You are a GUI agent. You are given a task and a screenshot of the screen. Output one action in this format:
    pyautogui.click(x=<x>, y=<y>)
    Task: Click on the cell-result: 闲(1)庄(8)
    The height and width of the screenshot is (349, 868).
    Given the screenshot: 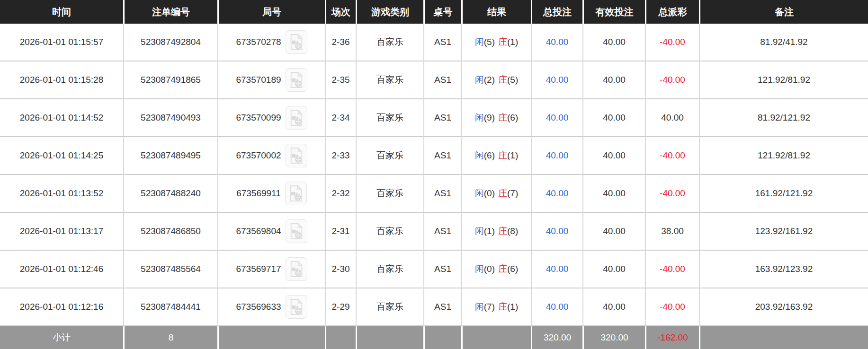 What is the action you would take?
    pyautogui.click(x=496, y=232)
    